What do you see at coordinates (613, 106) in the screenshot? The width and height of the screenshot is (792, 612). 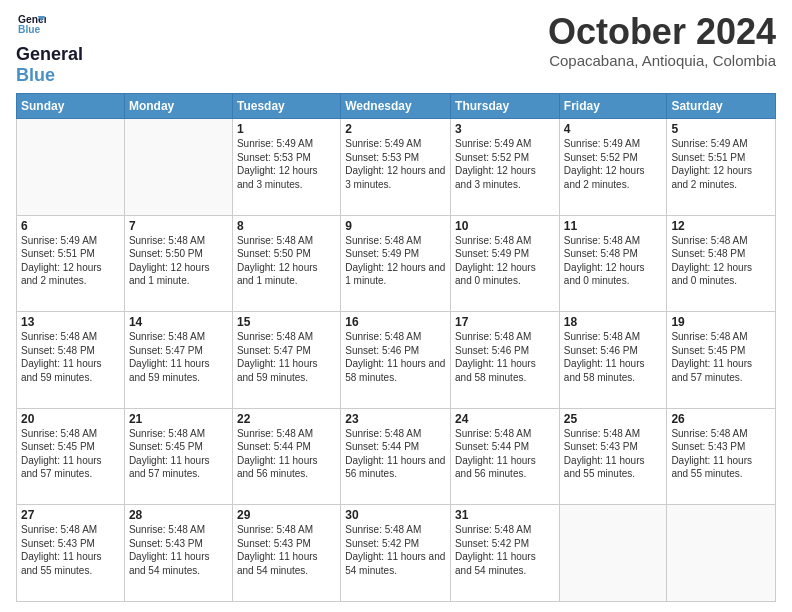 I see `col-friday: Friday` at bounding box center [613, 106].